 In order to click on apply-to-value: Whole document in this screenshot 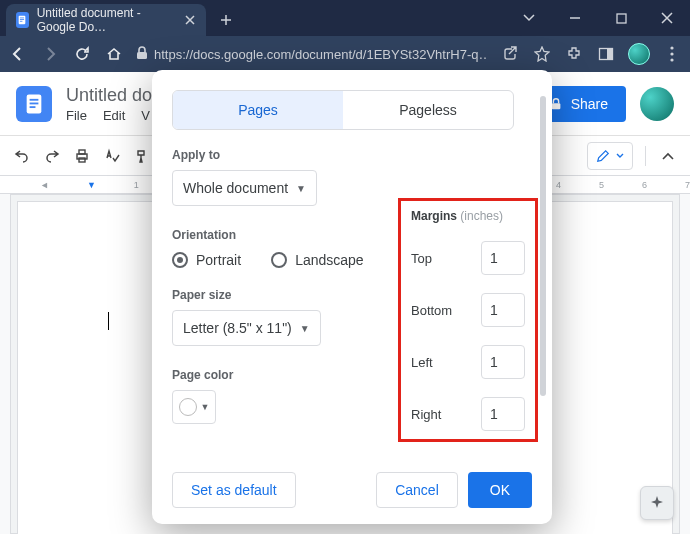, I will do `click(236, 188)`.